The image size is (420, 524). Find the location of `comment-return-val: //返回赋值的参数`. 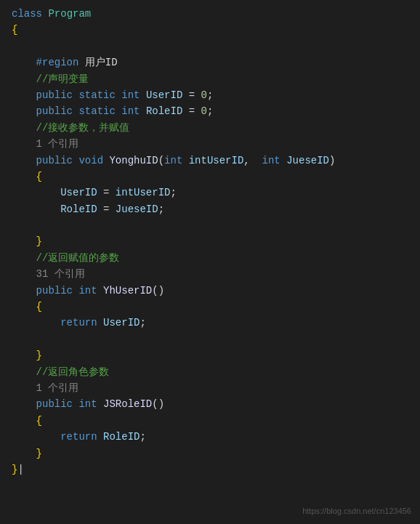

comment-return-val: //返回赋值的参数 is located at coordinates (78, 258).